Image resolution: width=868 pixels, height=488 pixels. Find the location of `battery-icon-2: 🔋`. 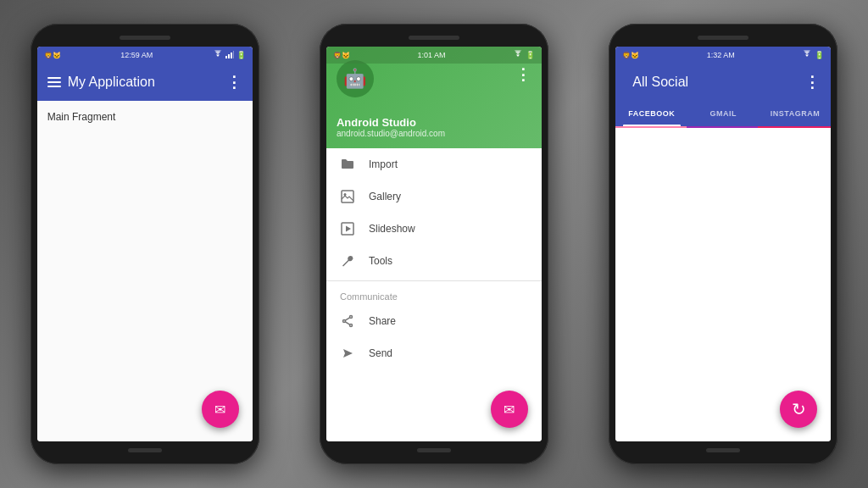

battery-icon-2: 🔋 is located at coordinates (531, 55).